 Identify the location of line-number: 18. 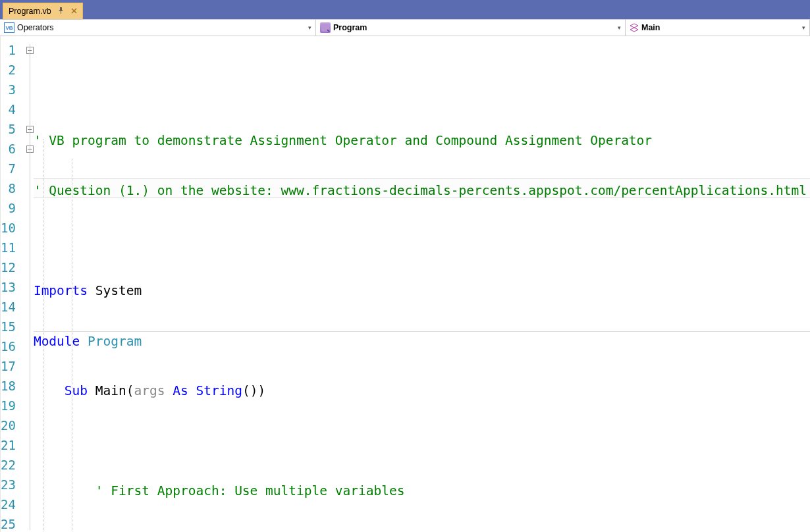
(8, 386).